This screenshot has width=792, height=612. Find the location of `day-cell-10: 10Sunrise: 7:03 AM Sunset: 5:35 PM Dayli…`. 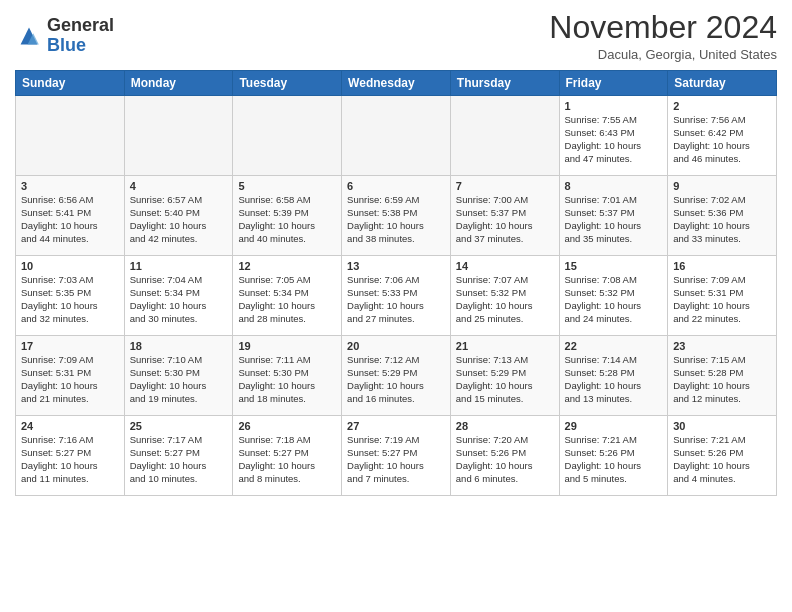

day-cell-10: 10Sunrise: 7:03 AM Sunset: 5:35 PM Dayli… is located at coordinates (70, 296).